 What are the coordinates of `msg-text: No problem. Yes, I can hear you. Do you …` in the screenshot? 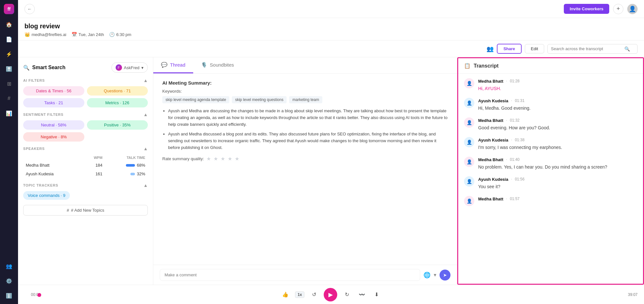 It's located at (558, 167).